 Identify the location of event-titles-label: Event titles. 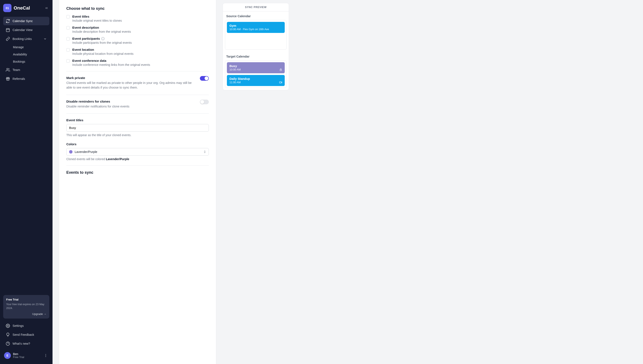
(138, 120).